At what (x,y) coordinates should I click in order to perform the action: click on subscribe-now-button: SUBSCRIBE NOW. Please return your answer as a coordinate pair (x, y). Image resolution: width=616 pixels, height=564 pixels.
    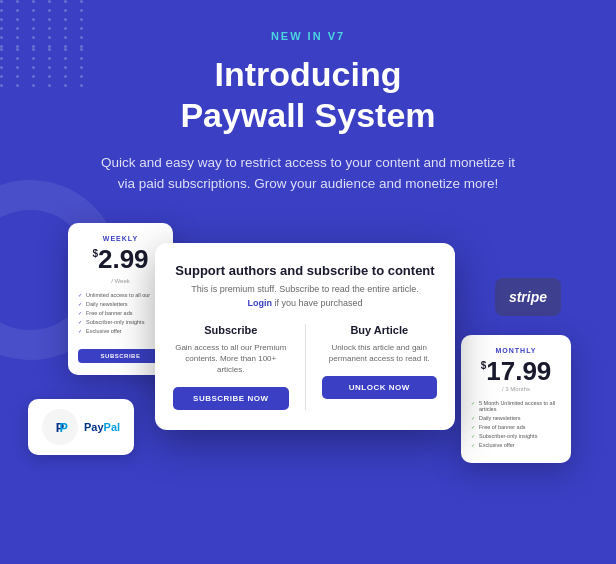
    Looking at the image, I should click on (231, 398).